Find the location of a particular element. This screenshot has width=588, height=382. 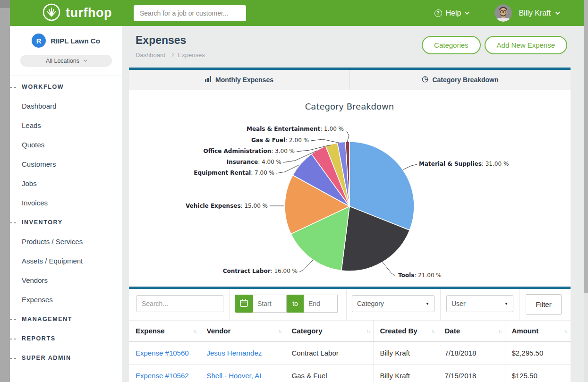

calendar-icon is located at coordinates (244, 304).